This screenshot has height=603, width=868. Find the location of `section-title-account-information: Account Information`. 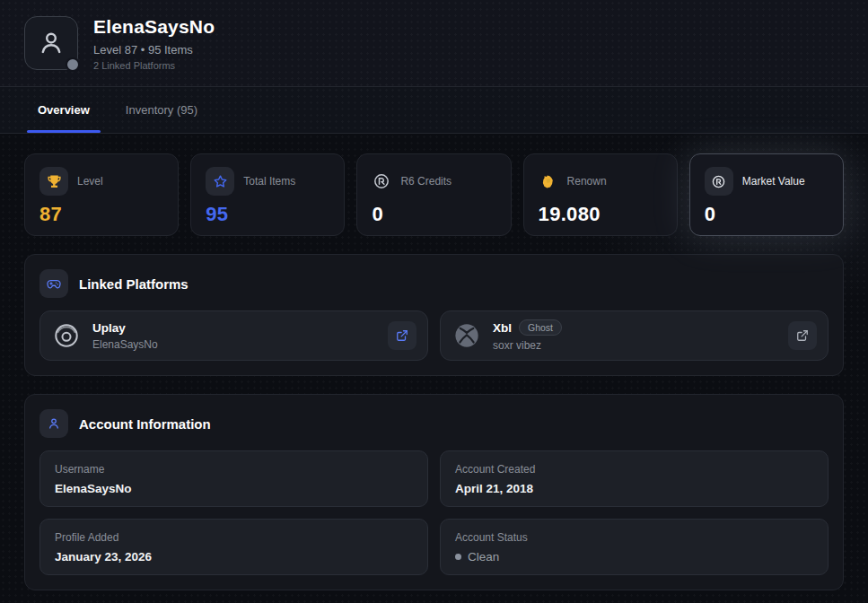

section-title-account-information: Account Information is located at coordinates (145, 424).